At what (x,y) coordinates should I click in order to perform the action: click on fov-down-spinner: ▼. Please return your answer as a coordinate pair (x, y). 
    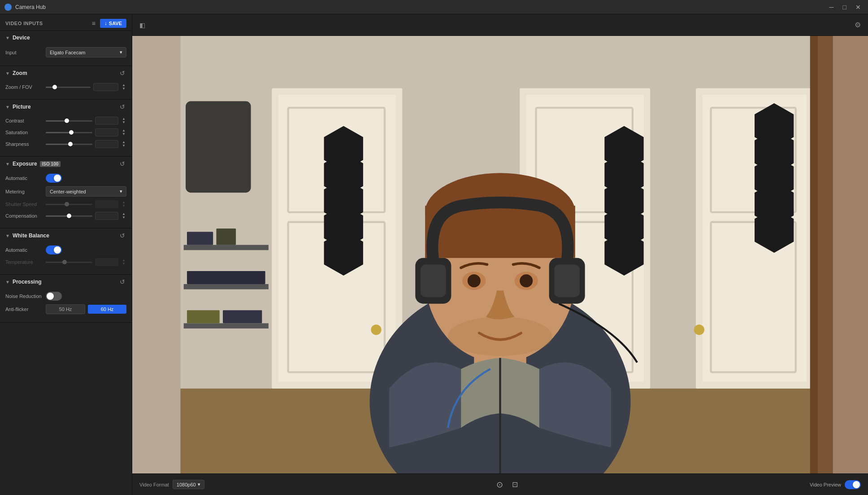
    Looking at the image, I should click on (124, 89).